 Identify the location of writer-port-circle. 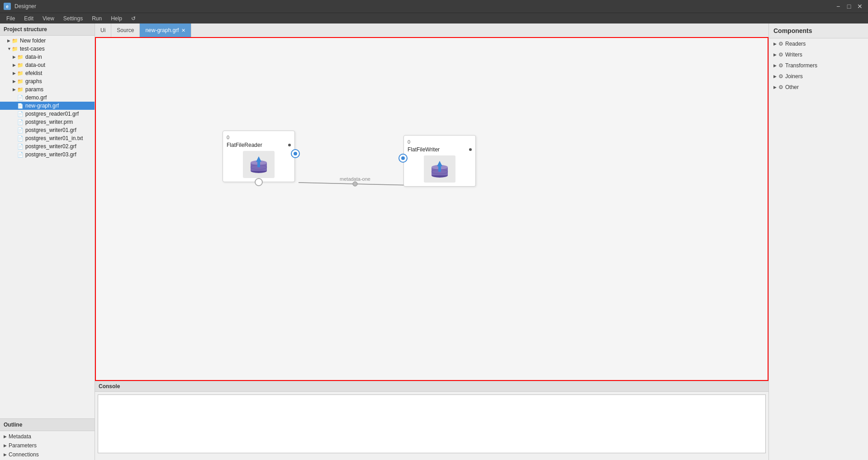
(403, 158).